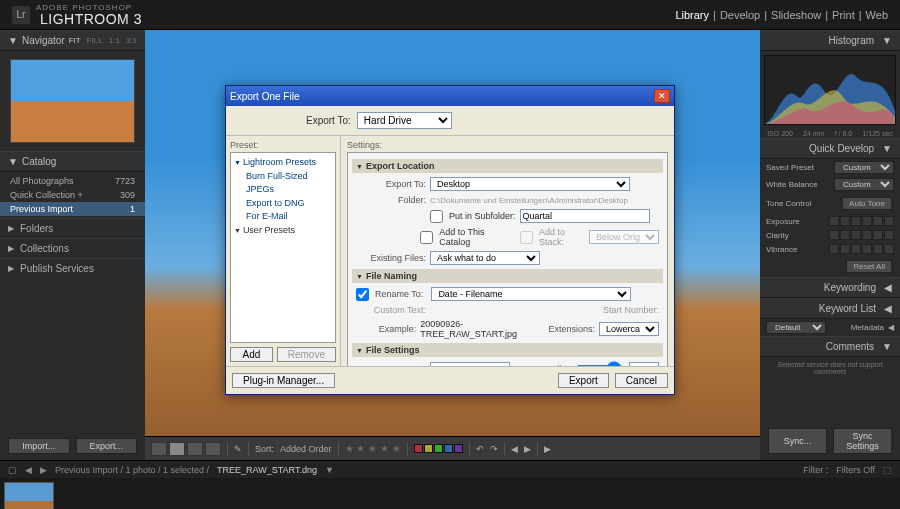  Describe the element at coordinates (782, 15) in the screenshot. I see `module-picker: Library| Develop| Slideshow| Print| Web` at that location.